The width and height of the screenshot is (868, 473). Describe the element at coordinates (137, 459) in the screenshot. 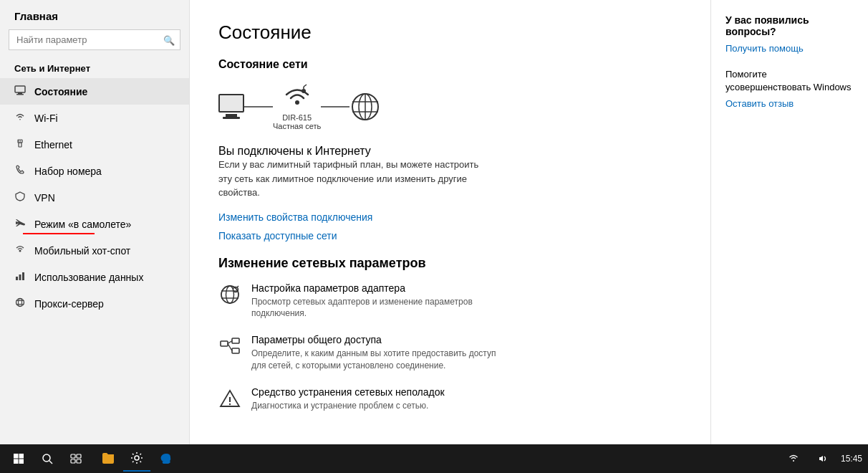

I see `taskbar-app-settings` at that location.